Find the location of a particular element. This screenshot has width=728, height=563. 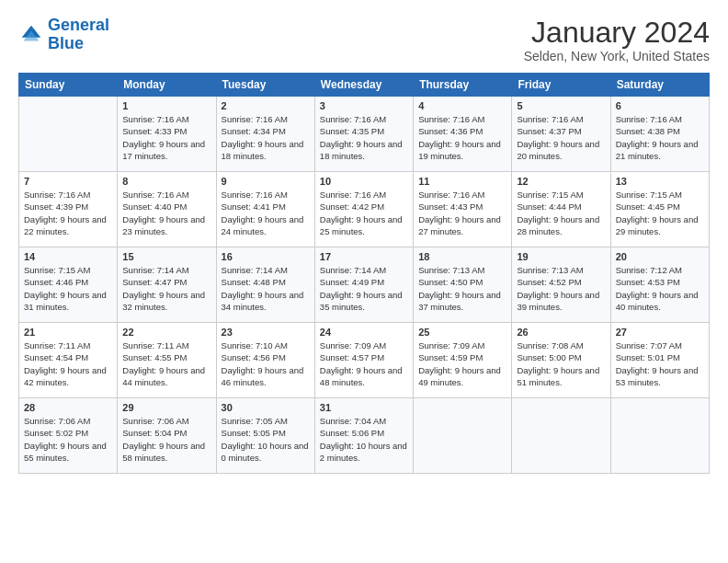

day-info: Sunrise: 7:16 AMSunset: 4:43 PMDaylight:… is located at coordinates (462, 213).